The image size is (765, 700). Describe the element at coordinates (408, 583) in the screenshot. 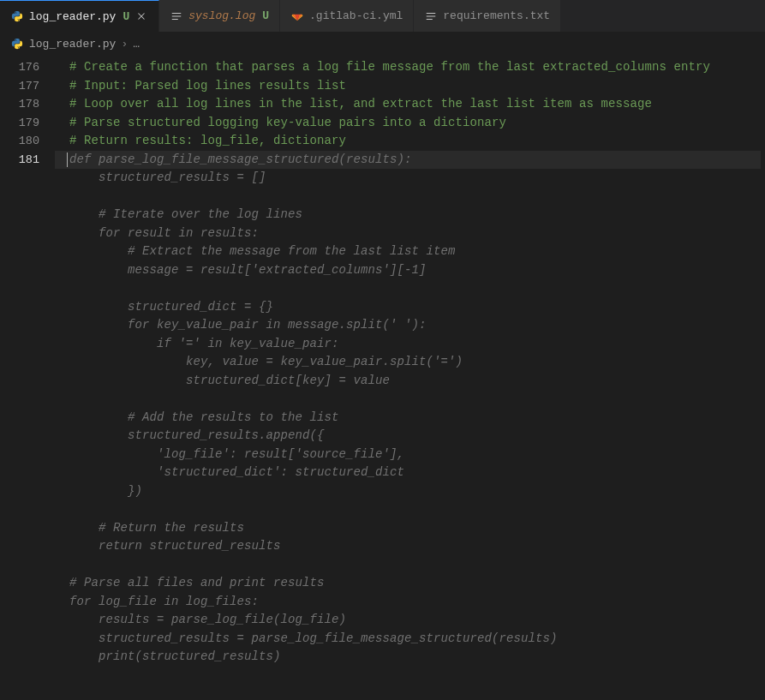

I see `code-line: # Parse all files and print results` at that location.